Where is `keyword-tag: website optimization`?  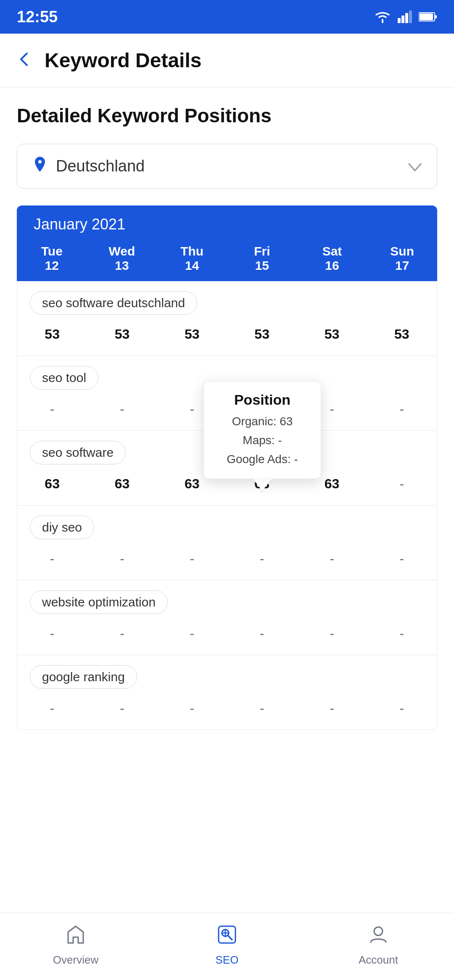
keyword-tag: website optimization is located at coordinates (99, 602).